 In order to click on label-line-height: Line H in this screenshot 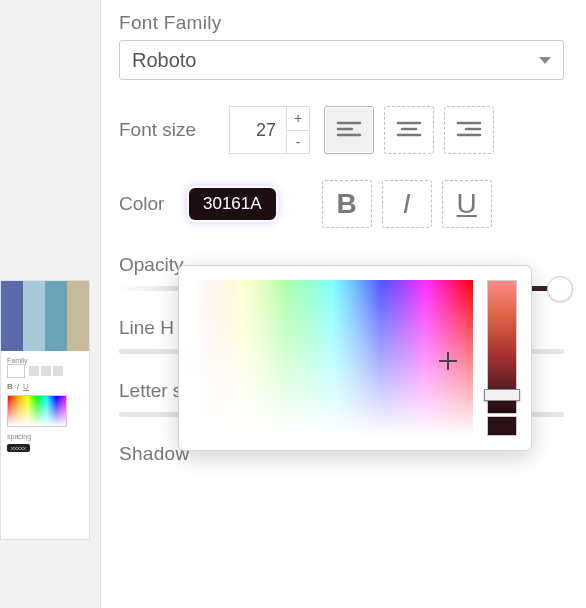, I will do `click(146, 328)`.